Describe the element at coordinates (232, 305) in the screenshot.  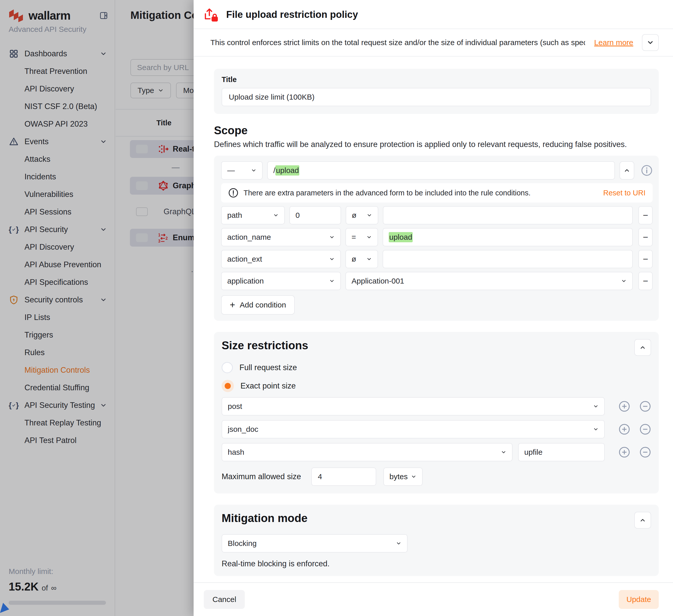
I see `plus-icon: +` at that location.